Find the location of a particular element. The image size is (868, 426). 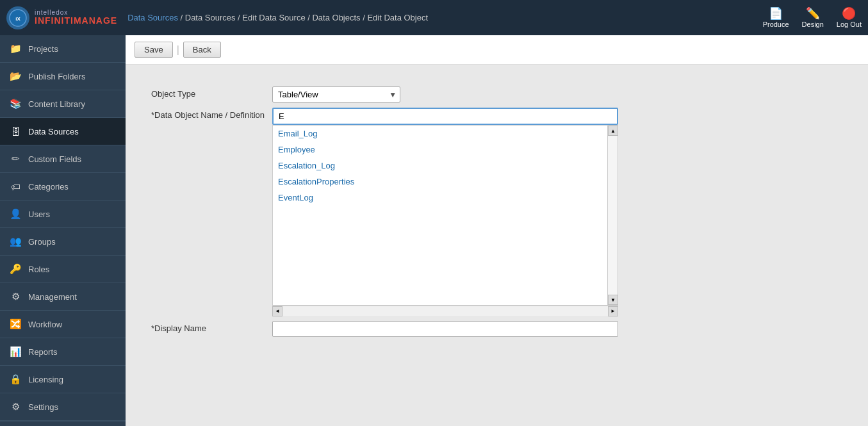

dropdown-item: Escalation_Log is located at coordinates (440, 165).